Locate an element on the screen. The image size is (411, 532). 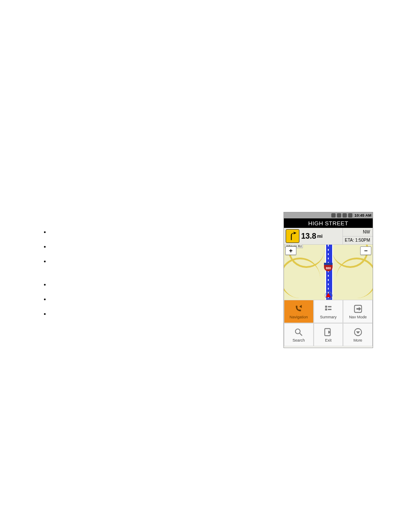
arrow-box-icon is located at coordinates (358, 309).